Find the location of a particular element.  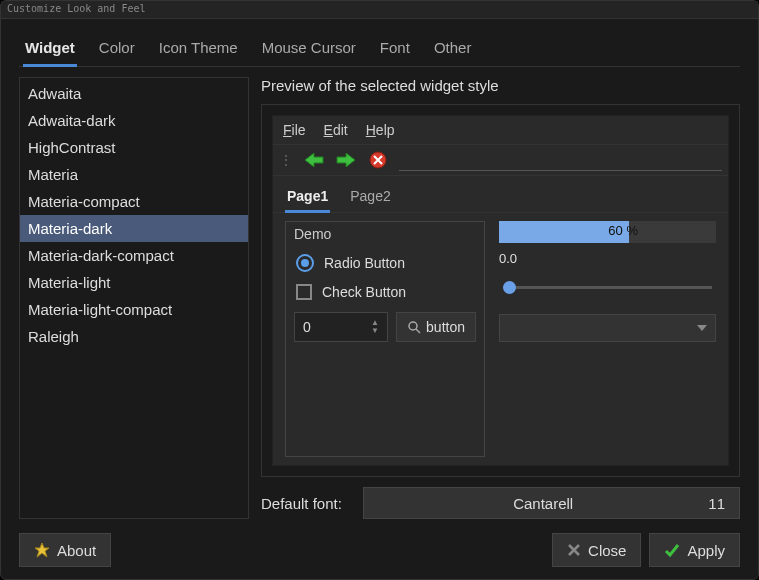

demo-button: button is located at coordinates (436, 327).